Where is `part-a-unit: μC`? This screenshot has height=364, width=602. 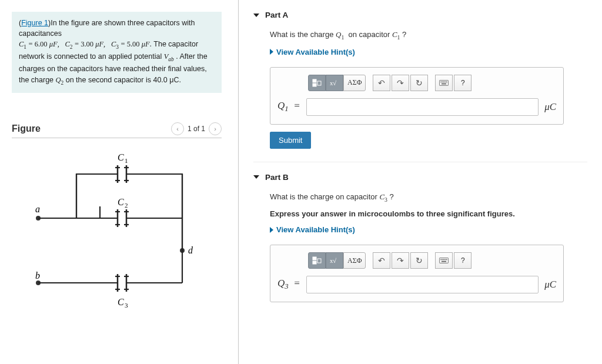
part-a-unit: μC is located at coordinates (550, 107).